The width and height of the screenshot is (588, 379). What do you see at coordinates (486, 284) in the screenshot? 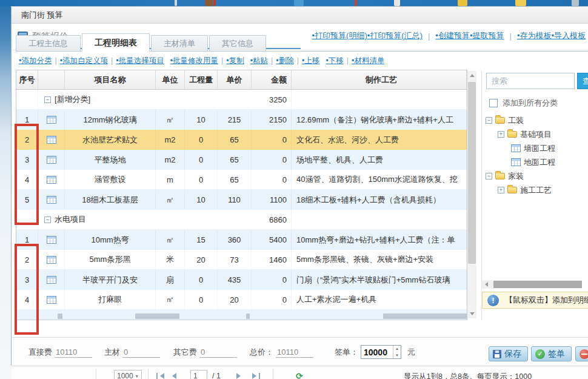
I see `scroll-left-arrow` at bounding box center [486, 284].